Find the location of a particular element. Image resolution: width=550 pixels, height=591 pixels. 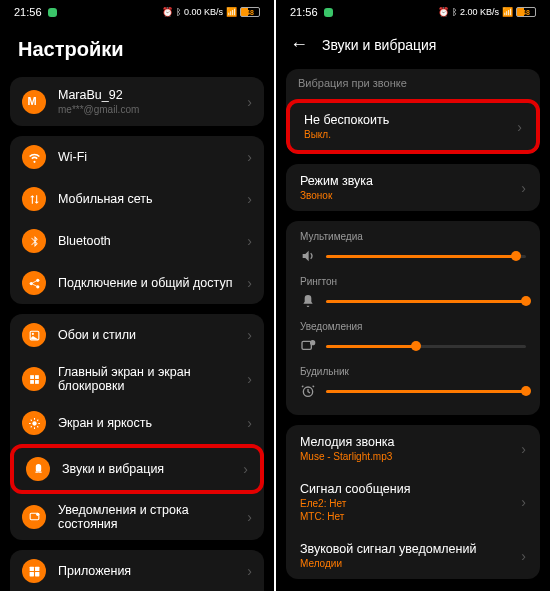

connection-icon is located at coordinates (34, 283).